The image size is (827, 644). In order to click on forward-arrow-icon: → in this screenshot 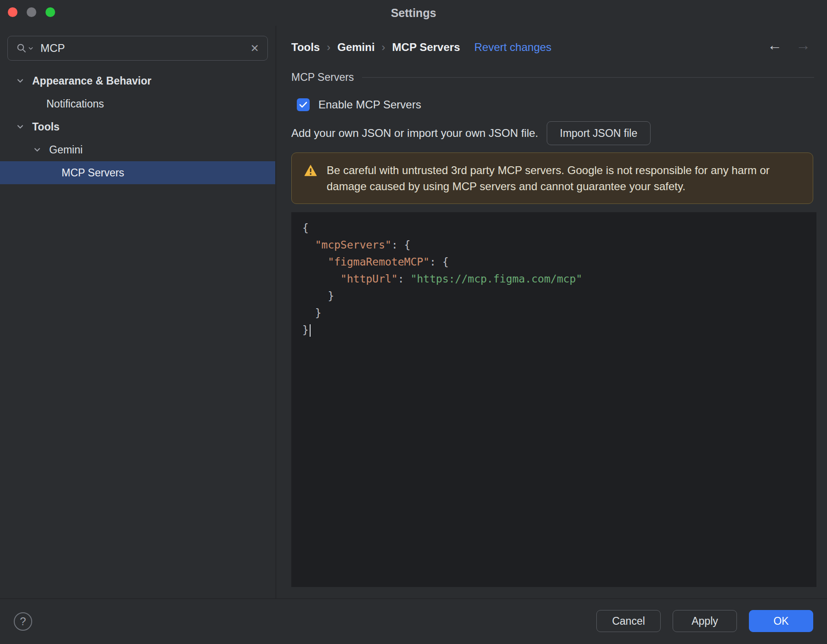, I will do `click(803, 45)`.